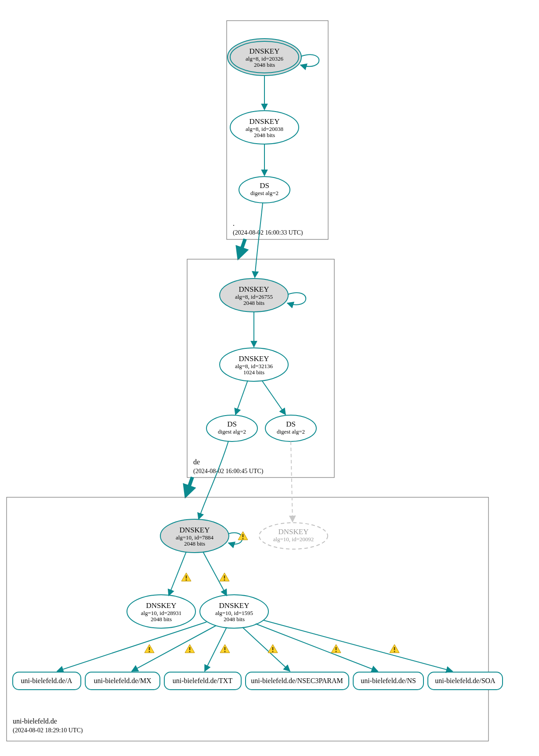  I want to click on node-ds-de-2: DS digest alg=2, so click(291, 428).